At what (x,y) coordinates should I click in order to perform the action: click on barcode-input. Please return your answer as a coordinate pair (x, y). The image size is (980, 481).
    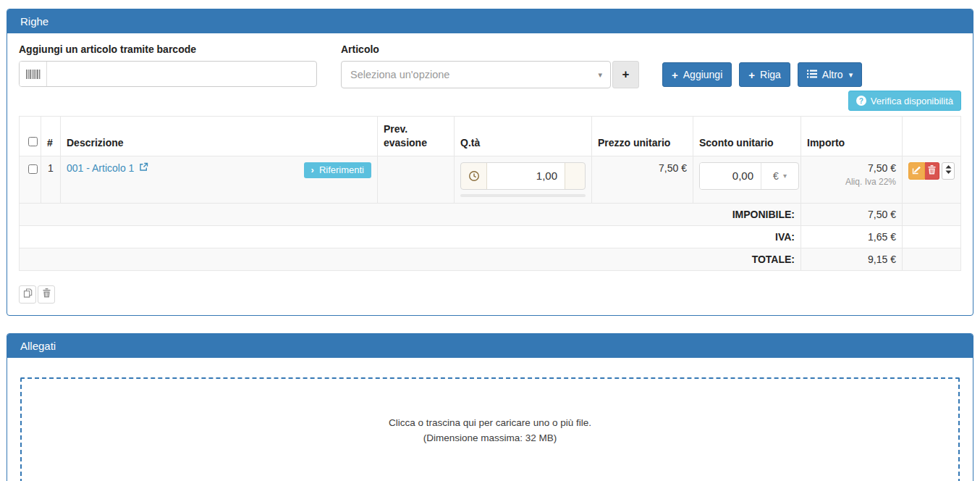
    Looking at the image, I should click on (182, 74).